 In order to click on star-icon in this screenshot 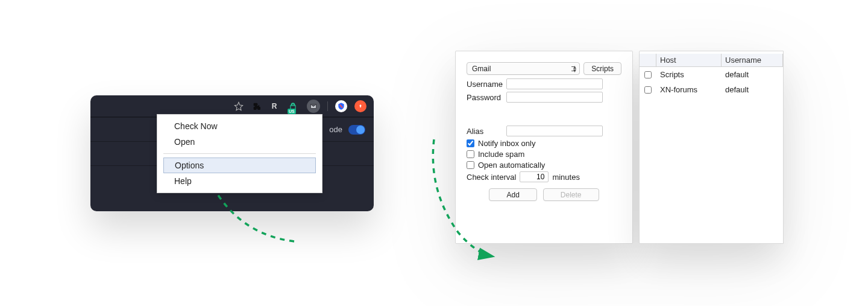, I will do `click(239, 106)`.